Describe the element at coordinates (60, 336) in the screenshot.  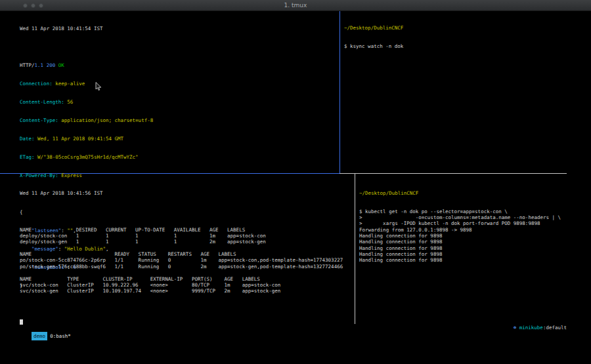
I see `window-tab: 0:bash*` at that location.